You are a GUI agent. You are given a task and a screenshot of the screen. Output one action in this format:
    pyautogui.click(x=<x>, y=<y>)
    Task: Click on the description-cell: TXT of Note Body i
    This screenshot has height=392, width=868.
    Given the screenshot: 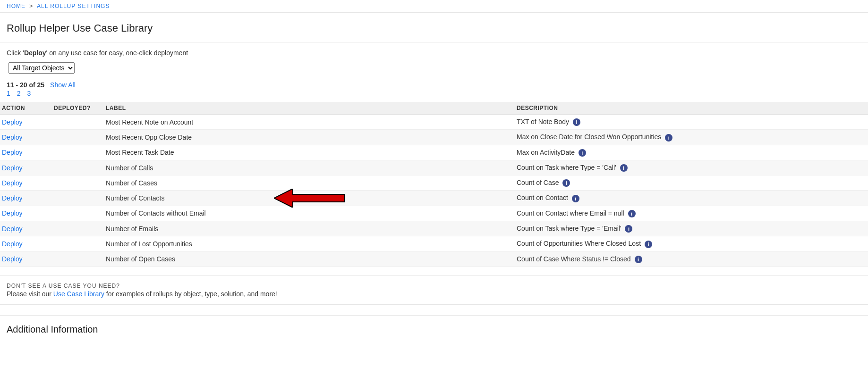 What is the action you would take?
    pyautogui.click(x=691, y=122)
    